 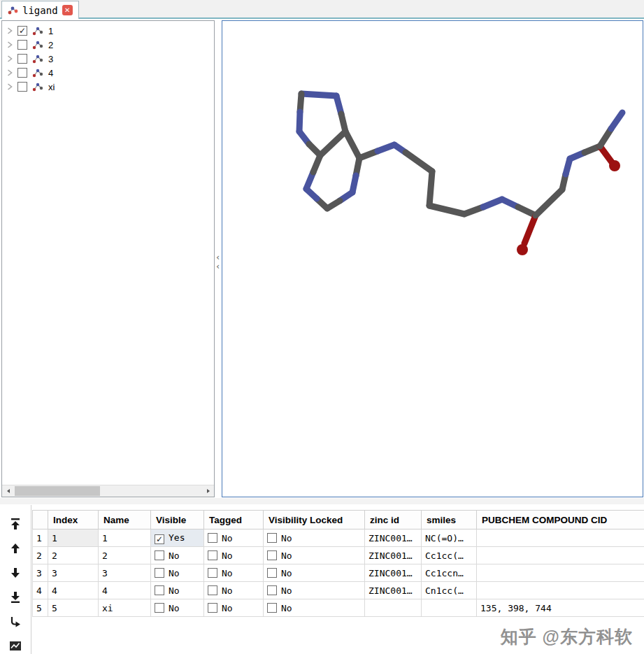 What do you see at coordinates (561, 609) in the screenshot?
I see `pubchem-cid-cell: 135, 398, 744` at bounding box center [561, 609].